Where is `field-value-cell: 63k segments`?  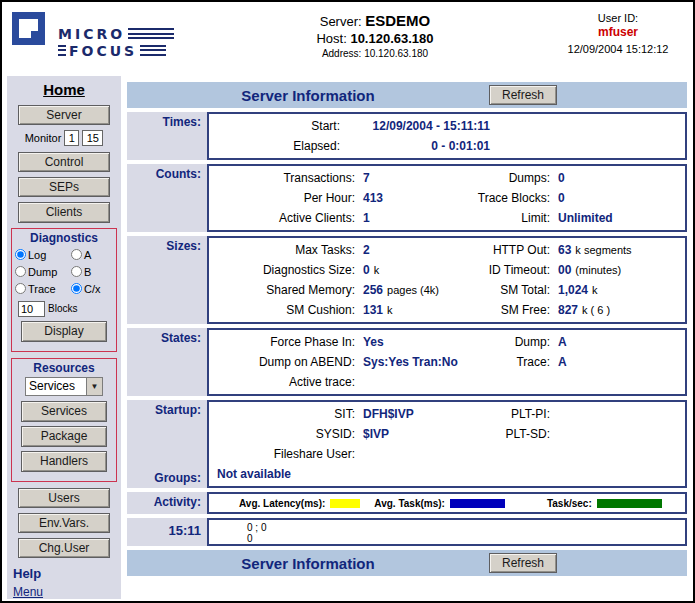
field-value-cell: 63k segments is located at coordinates (614, 250).